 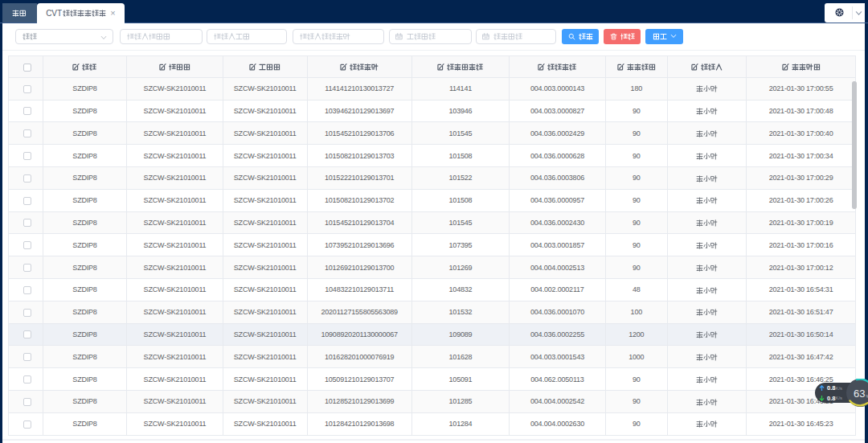 What do you see at coordinates (859, 392) in the screenshot?
I see `svg-text: 63` at bounding box center [859, 392].